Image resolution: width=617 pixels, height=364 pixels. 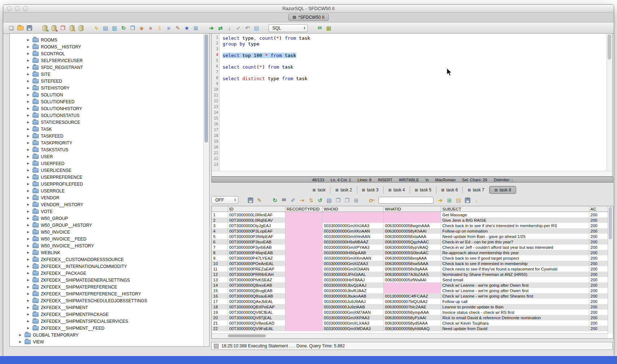 I want to click on copy-rows-icon: ❐, so click(x=347, y=200).